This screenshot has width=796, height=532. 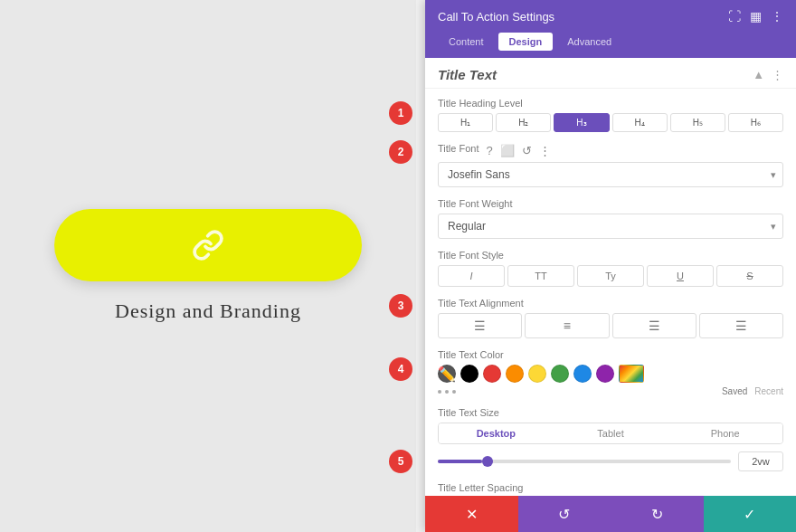 What do you see at coordinates (611, 175) in the screenshot?
I see `font-select-wrapper: Josefin Sans` at bounding box center [611, 175].